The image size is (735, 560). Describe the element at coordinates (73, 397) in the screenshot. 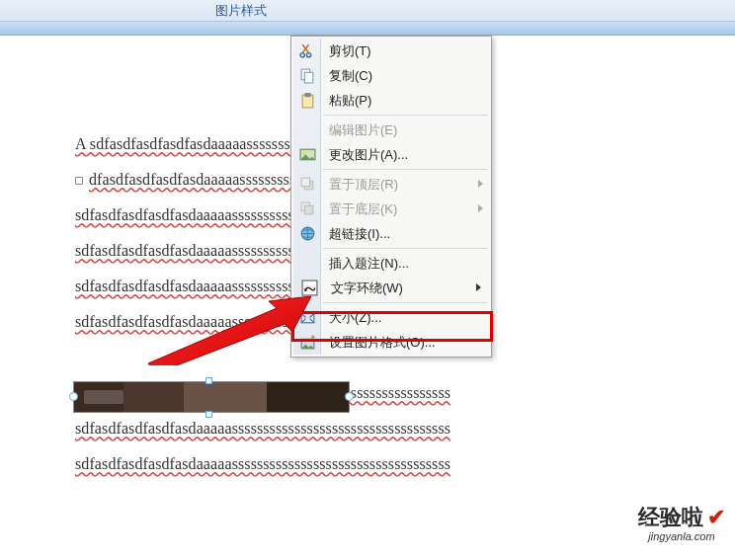

I see `resize-handle-left` at that location.